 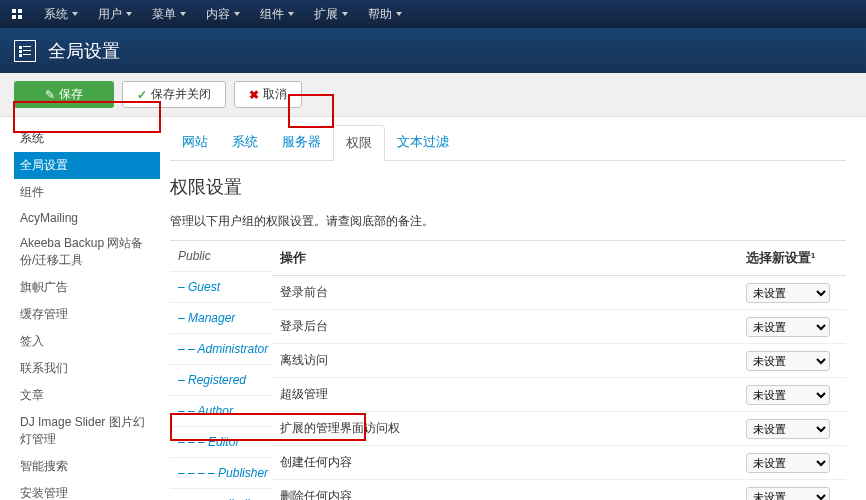 What do you see at coordinates (559, 361) in the screenshot?
I see `permission-row: 离线访问未设置` at bounding box center [559, 361].